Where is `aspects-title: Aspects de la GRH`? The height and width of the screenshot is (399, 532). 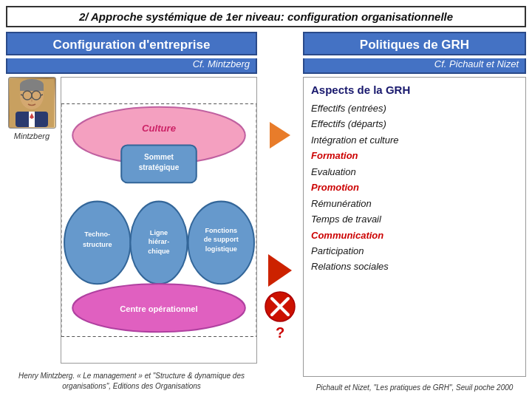
aspects-title: Aspects de la GRH is located at coordinates (415, 90).